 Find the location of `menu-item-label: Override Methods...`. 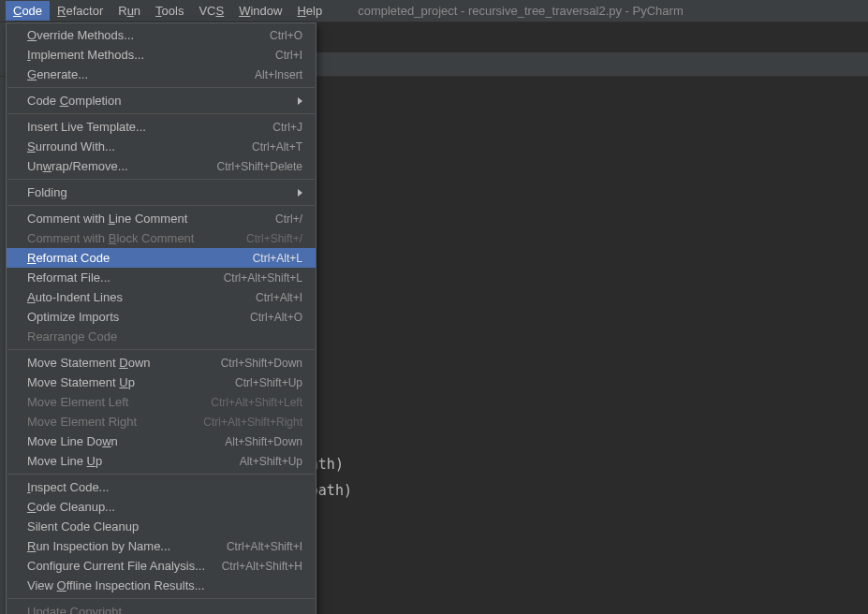

menu-item-label: Override Methods... is located at coordinates (81, 36).